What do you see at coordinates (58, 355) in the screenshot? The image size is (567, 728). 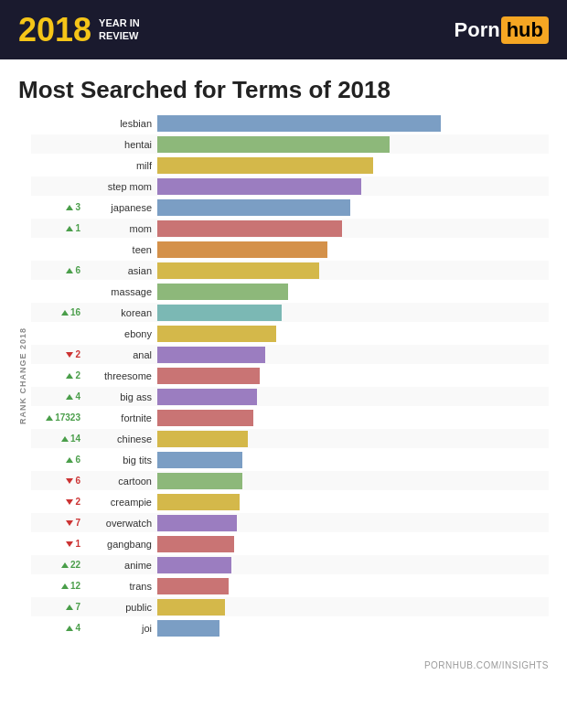 I see `rank-change: 2` at bounding box center [58, 355].